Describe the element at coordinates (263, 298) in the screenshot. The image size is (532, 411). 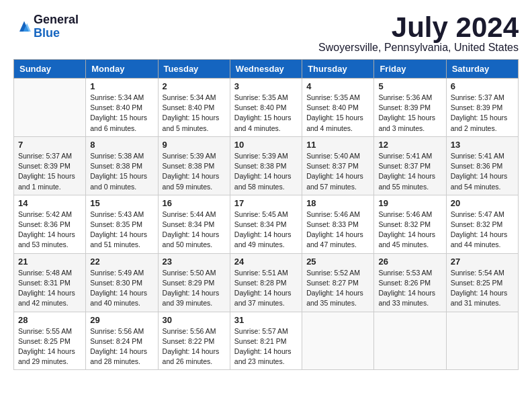
I see `daylight-text: Daylight: 14 hours and 37 minutes.` at that location.